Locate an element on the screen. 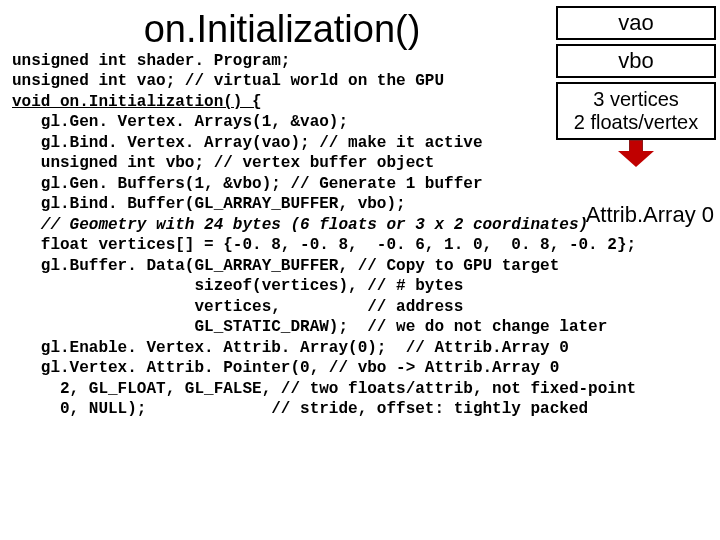  code-line: unsigned int vao; // virtual world on th… is located at coordinates (228, 81).